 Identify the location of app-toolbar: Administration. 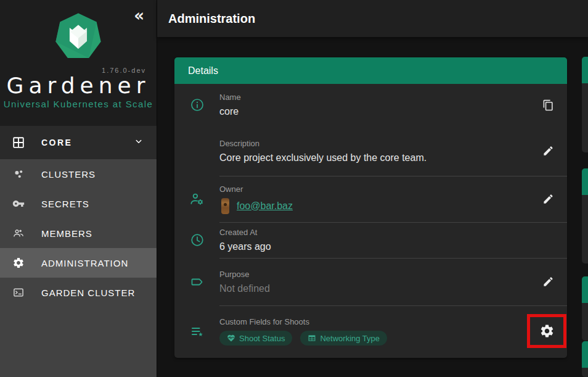
(372, 19).